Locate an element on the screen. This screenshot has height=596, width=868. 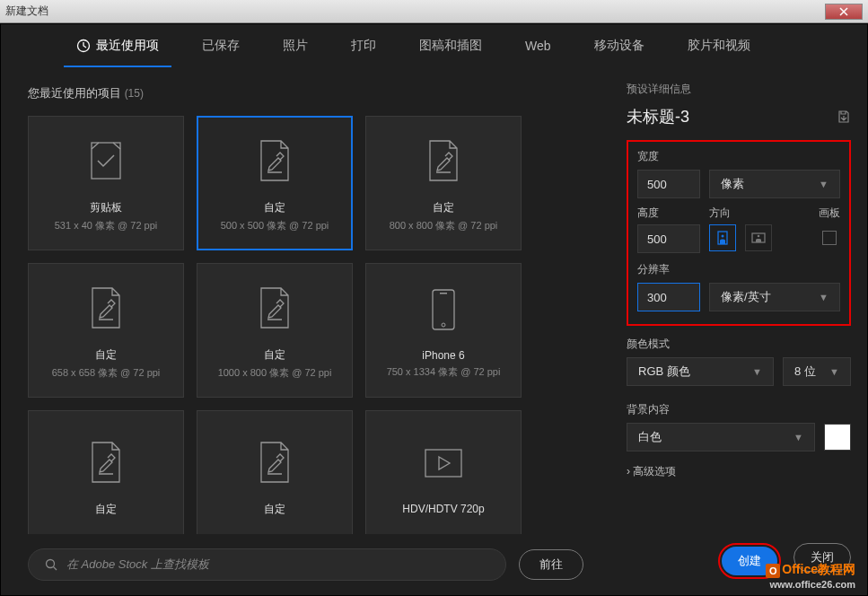
resolution-unit-select: 像素/英寸 ▼ is located at coordinates (775, 297).